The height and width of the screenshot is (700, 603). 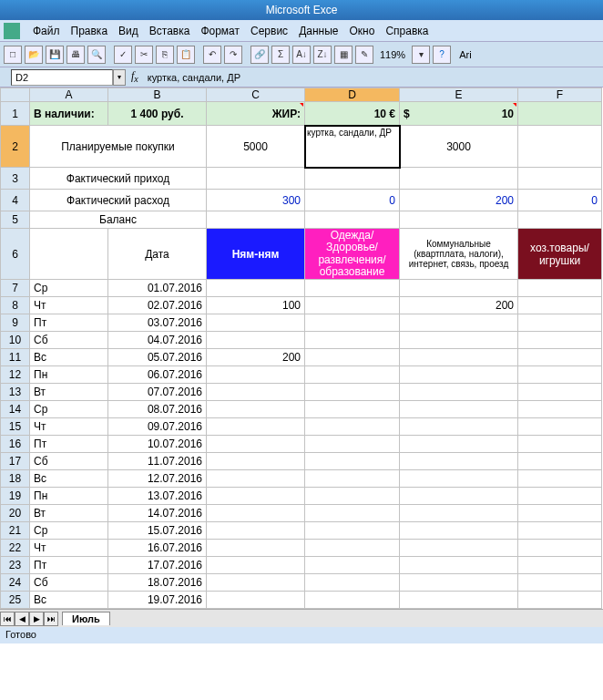 What do you see at coordinates (459, 323) in the screenshot?
I see `cell-E9` at bounding box center [459, 323].